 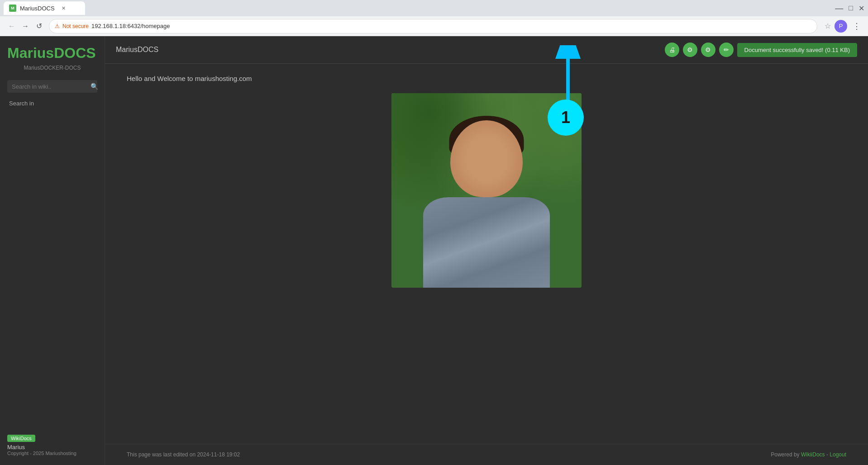 I want to click on person-shirt, so click(x=486, y=242).